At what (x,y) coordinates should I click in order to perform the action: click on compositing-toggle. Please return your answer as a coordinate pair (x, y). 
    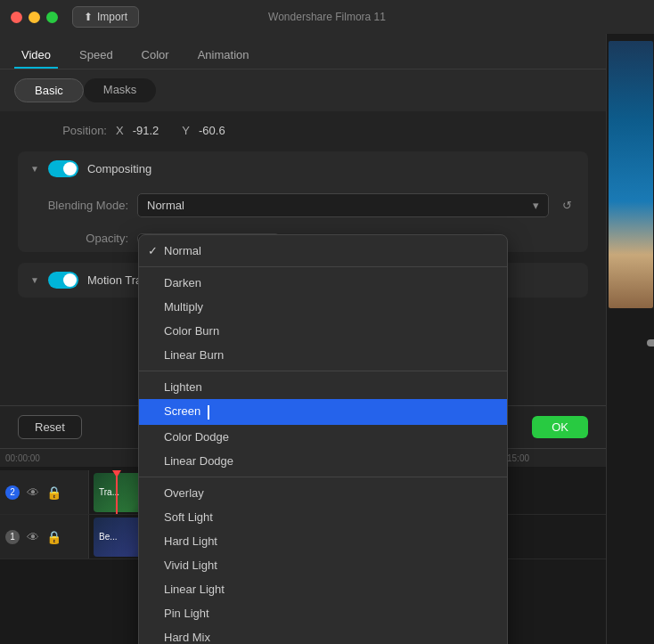
    Looking at the image, I should click on (63, 169).